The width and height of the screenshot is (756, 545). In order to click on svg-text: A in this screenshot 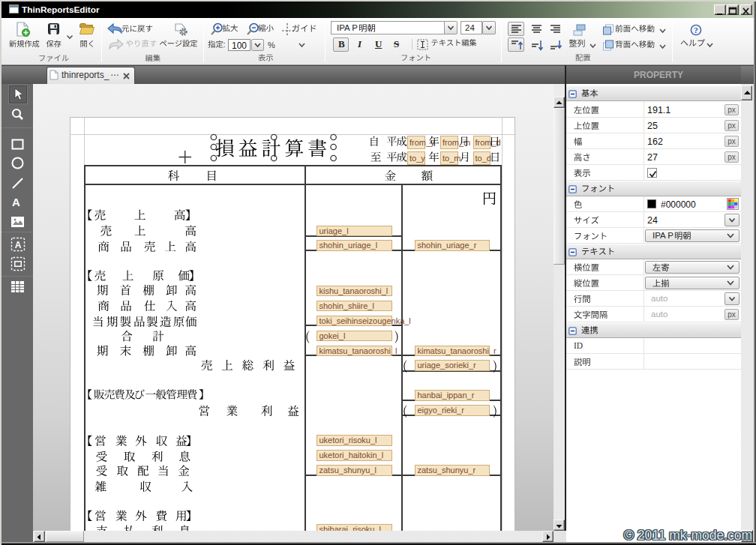, I will do `click(18, 245)`.